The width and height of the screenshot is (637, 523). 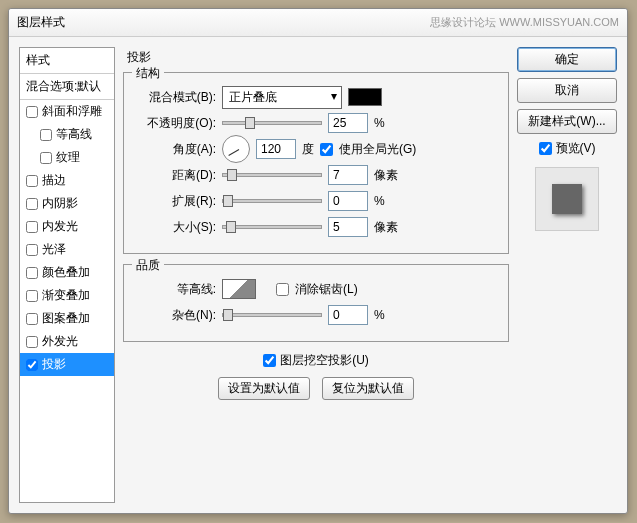 What do you see at coordinates (282, 290) in the screenshot?
I see `antialias-checkbox` at bounding box center [282, 290].